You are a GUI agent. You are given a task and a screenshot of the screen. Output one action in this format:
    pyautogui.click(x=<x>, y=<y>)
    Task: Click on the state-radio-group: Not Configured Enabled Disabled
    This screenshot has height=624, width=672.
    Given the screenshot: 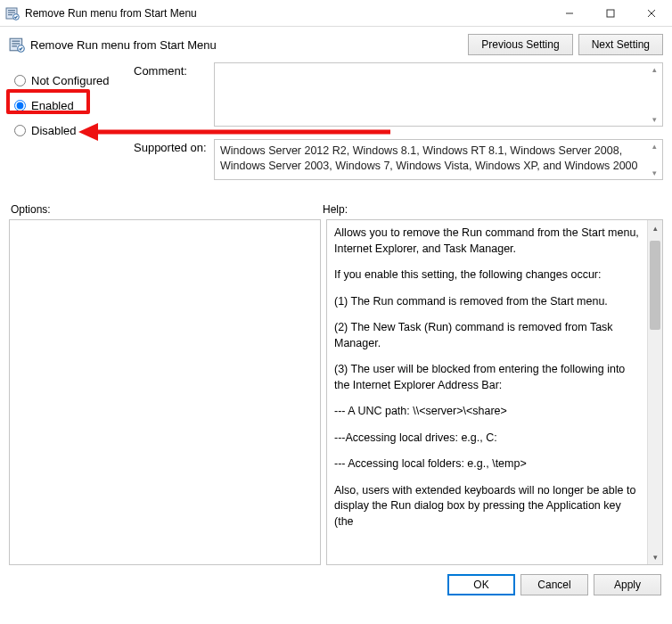 What is the action you would take?
    pyautogui.click(x=71, y=121)
    